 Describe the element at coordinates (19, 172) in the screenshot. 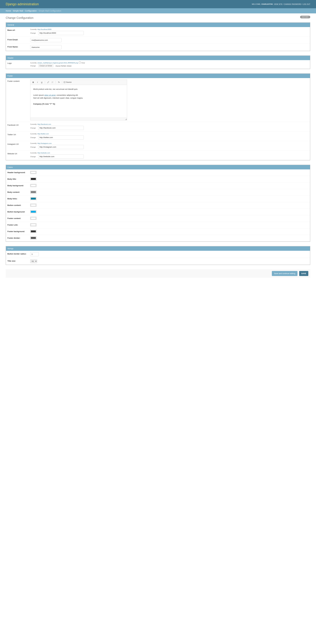

I see `label-color: Header background:` at that location.